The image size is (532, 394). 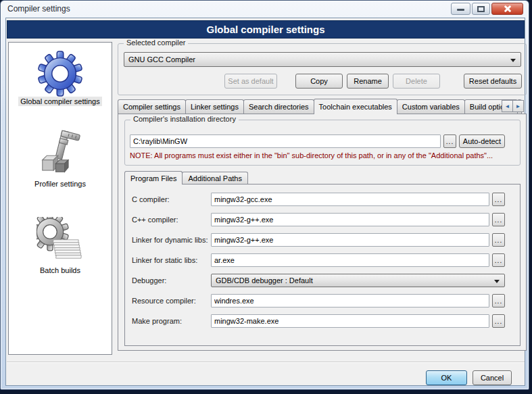 What do you see at coordinates (356, 107) in the screenshot?
I see `tab-toolchain-executables: Toolchain executables` at bounding box center [356, 107].